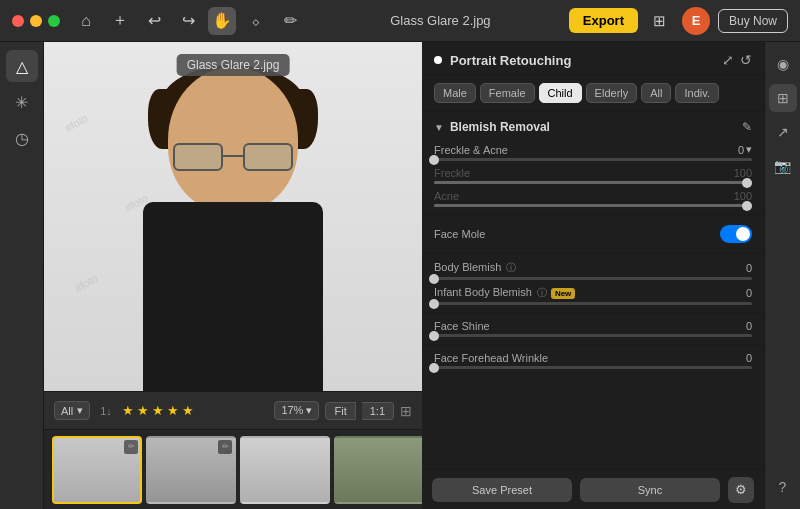 This screenshot has height=509, width=800. What do you see at coordinates (188, 410) in the screenshot?
I see `star-5: ★` at bounding box center [188, 410].